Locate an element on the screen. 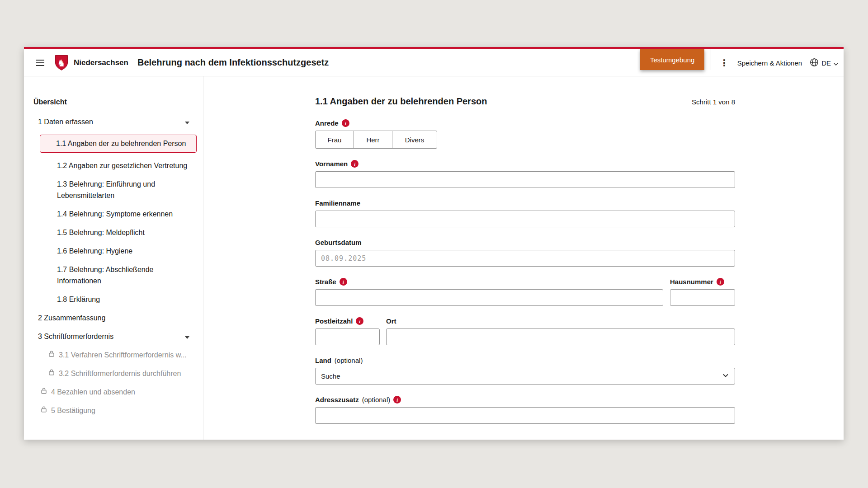 This screenshot has height=488, width=868. postleitzahl-field: Postleitzahl i is located at coordinates (347, 331).